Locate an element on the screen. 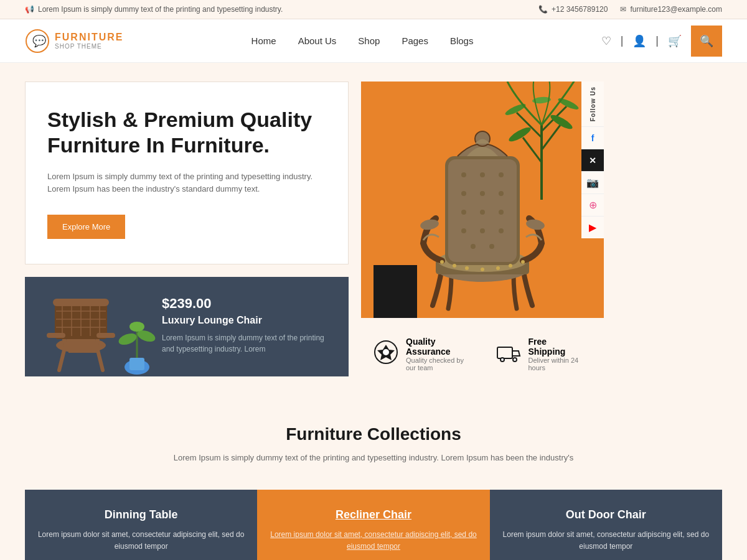 The height and width of the screenshot is (560, 747). contact-area: 📞 +12 3456789120 ✉ furniture123@example.… is located at coordinates (630, 9).